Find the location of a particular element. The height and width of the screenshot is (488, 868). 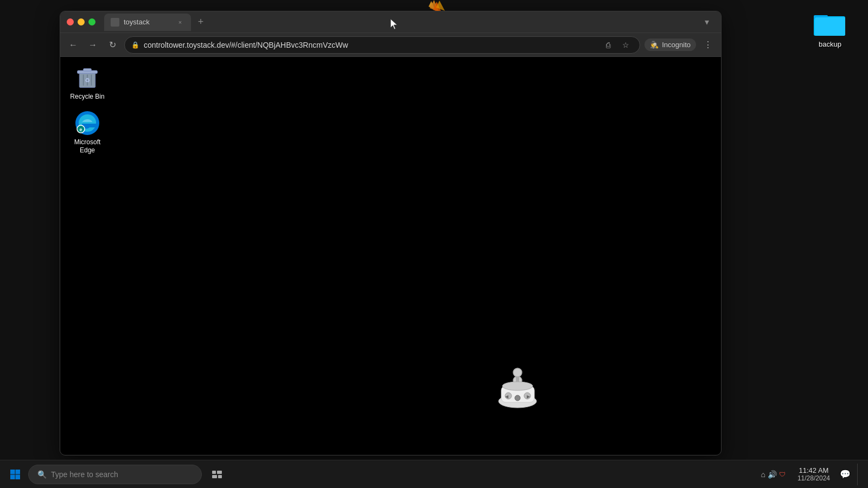

taskbar: 🔍 Type here to search ⌂ 🔊 🛡 11:42 AM is located at coordinates (434, 474).